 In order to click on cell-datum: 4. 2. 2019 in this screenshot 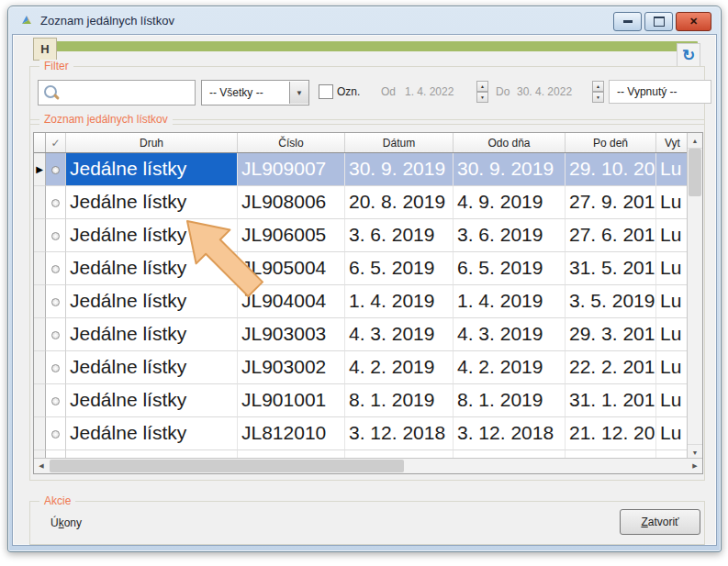, I will do `click(399, 368)`.